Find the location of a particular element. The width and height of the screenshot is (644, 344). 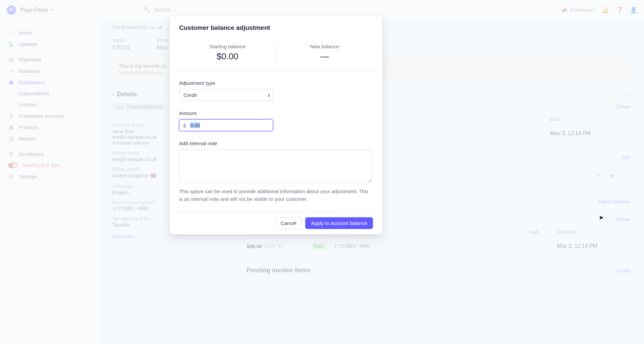

note-label: Add internal note is located at coordinates (276, 144).